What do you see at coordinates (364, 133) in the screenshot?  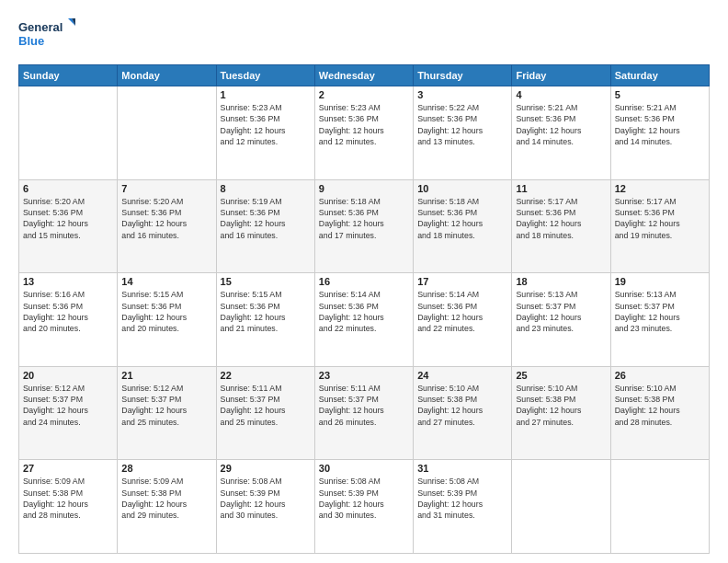 I see `calendar-cell: 2Sunrise: 5:23 AM Sunset: 5:36 PM Daylig…` at bounding box center [364, 133].